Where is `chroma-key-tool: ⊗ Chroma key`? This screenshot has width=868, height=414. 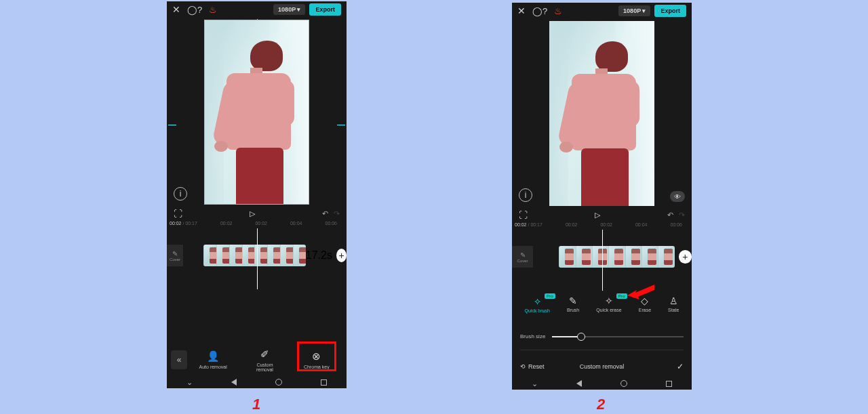 chroma-key-tool: ⊗ Chroma key is located at coordinates (317, 360).